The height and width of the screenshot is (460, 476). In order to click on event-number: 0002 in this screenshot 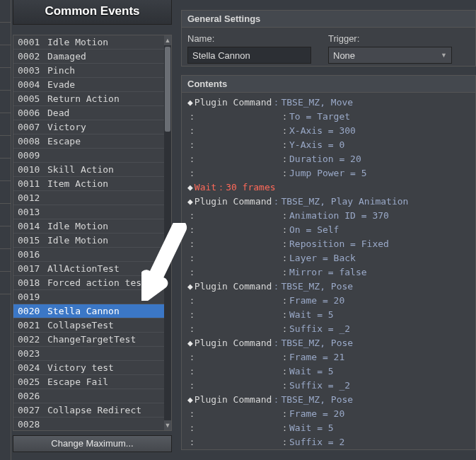, I will do `click(33, 57)`.